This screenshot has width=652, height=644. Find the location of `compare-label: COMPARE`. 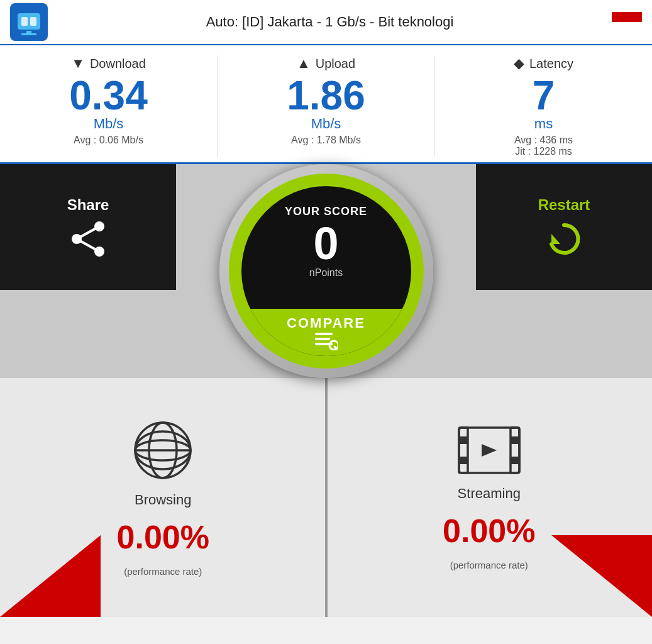

compare-label: COMPARE is located at coordinates (326, 323).